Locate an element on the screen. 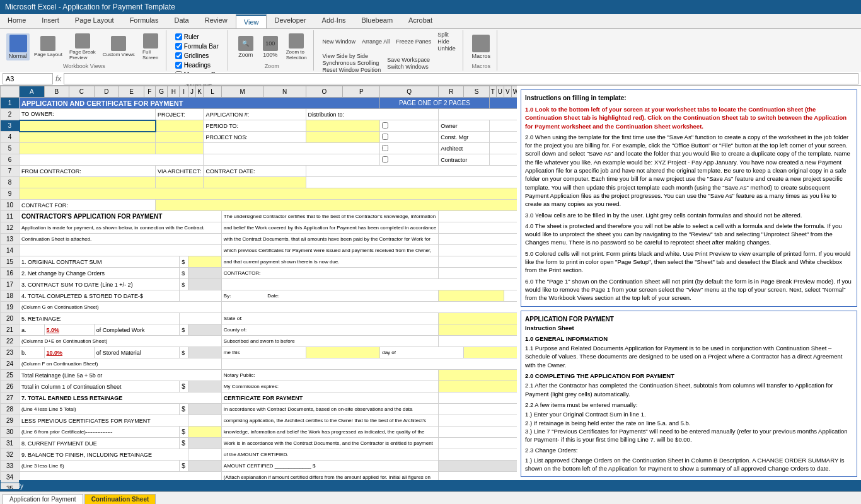 The width and height of the screenshot is (861, 504). tab-developer: Developer is located at coordinates (290, 21).